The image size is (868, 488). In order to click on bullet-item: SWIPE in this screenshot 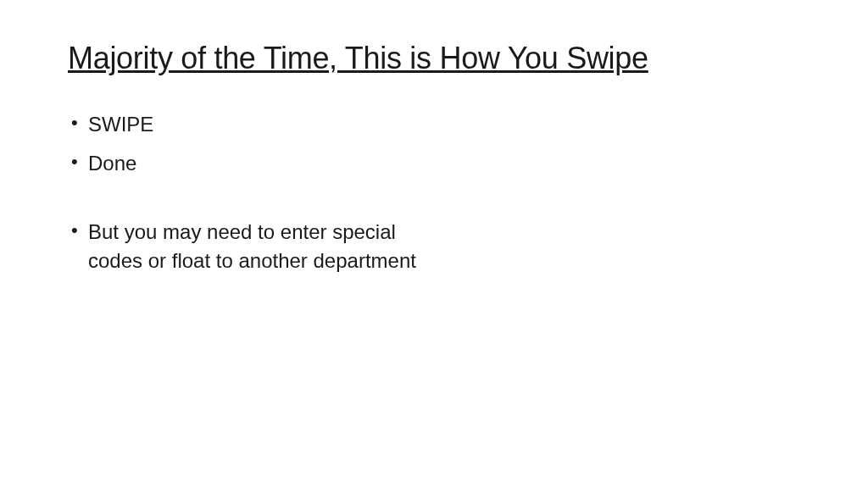, I will do `click(246, 125)`.